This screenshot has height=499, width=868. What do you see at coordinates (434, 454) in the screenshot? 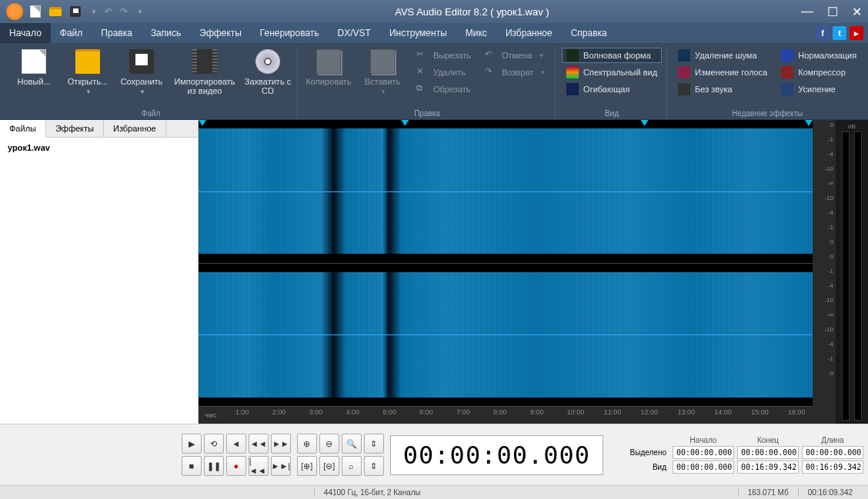
I see `transport-bar: ▶ ⟲ ◄ ◄◄ ►► ■ ❚❚ ● |◄◄ ►►| ⊕ ⊖ 🔍 ⇕ [⊕] […` at bounding box center [434, 454].